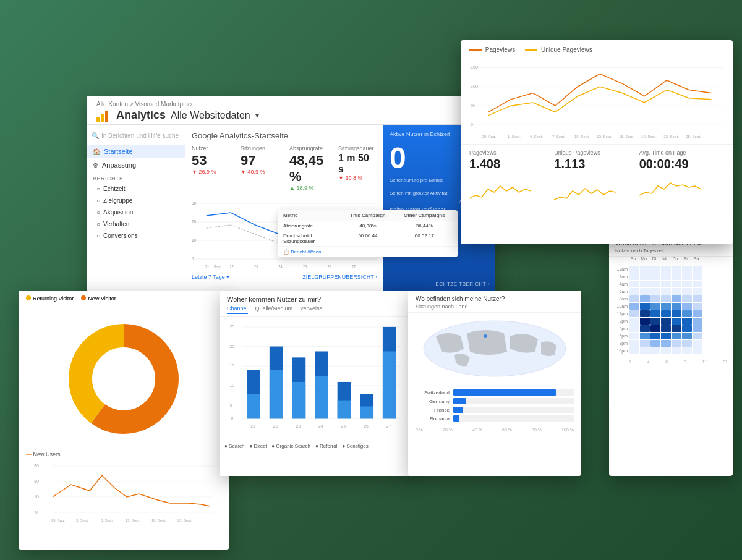 This screenshot has width=742, height=560. What do you see at coordinates (237, 310) in the screenshot?
I see `tab-channel: Channel` at bounding box center [237, 310].